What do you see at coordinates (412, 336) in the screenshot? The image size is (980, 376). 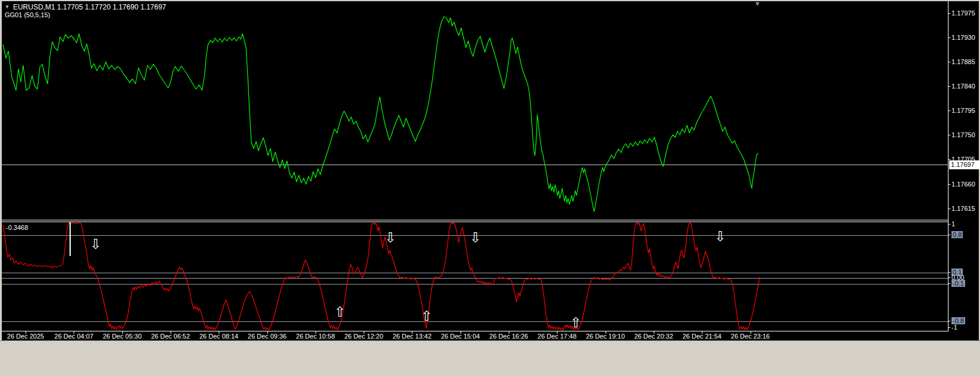 I see `time-axis-label: 26 Dec 13:42` at bounding box center [412, 336].